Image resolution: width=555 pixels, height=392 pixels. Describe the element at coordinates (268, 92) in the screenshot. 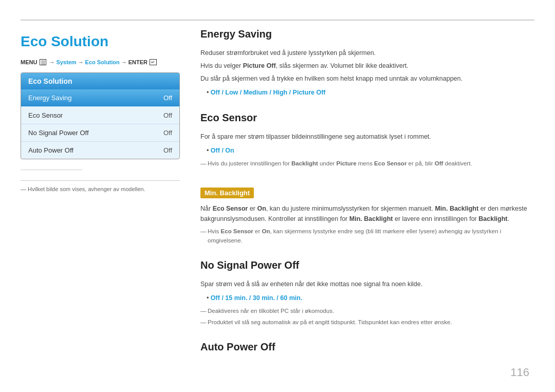

I see `energy-saving-options-text: Off / Low / Medium / High / Picture Off` at that location.